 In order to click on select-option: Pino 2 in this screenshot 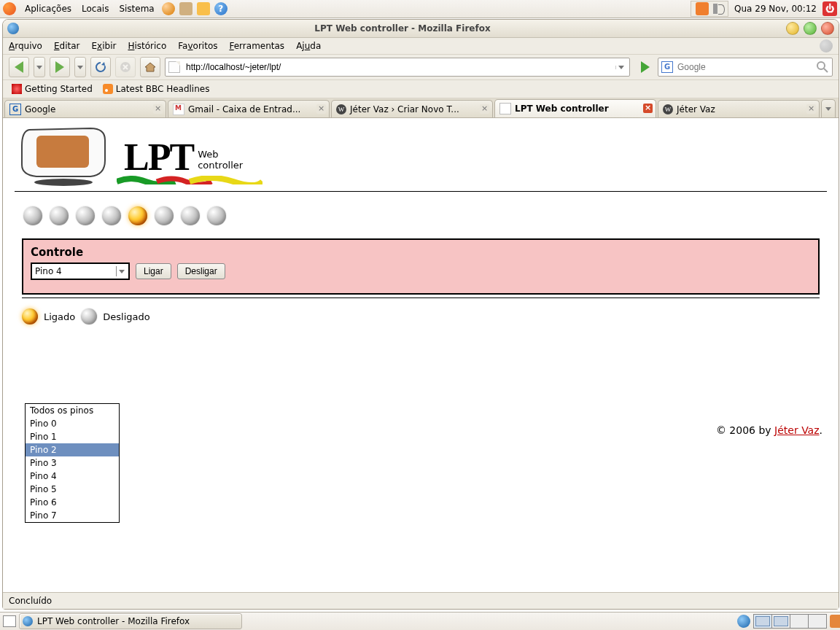, I will do `click(72, 450)`.